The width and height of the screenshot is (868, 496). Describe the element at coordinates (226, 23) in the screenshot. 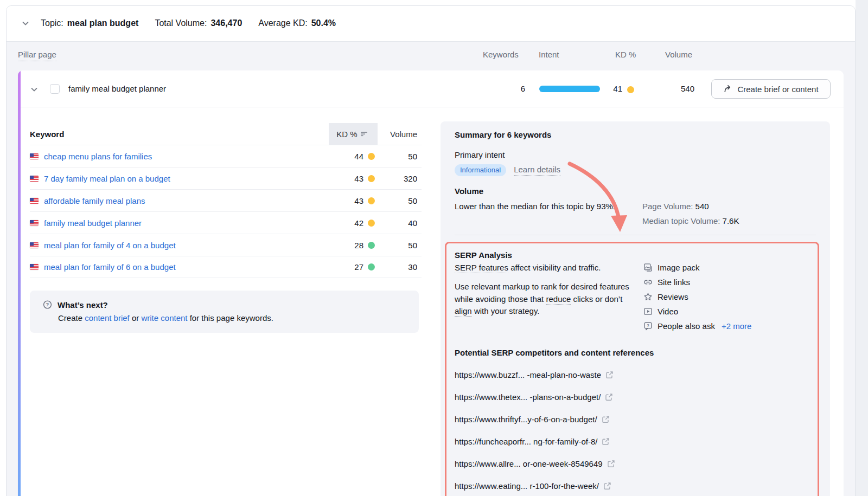

I see `total-volume-value: 346,470` at that location.